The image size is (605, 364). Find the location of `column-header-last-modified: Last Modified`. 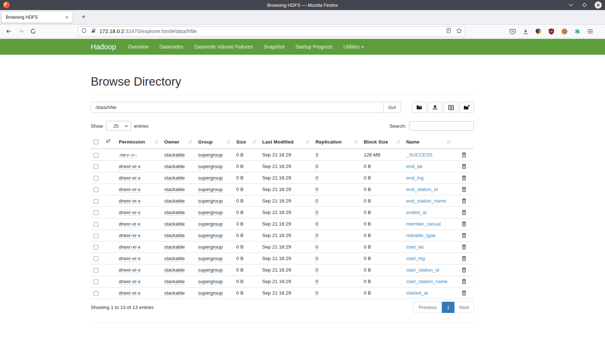

column-header-last-modified: Last Modified is located at coordinates (286, 142).